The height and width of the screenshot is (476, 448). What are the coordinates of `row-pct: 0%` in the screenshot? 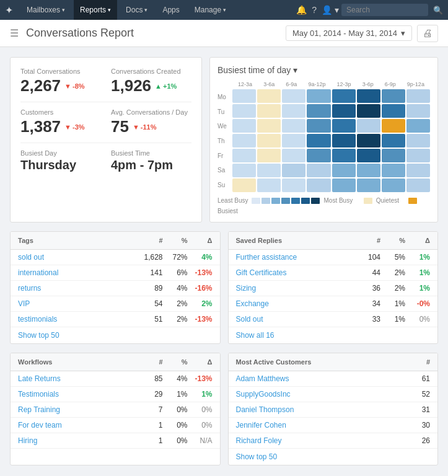 It's located at (175, 410).